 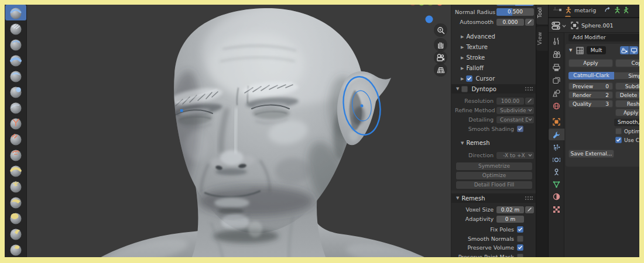 What do you see at coordinates (494, 175) in the screenshot?
I see `optimize-button: Optimize` at bounding box center [494, 175].